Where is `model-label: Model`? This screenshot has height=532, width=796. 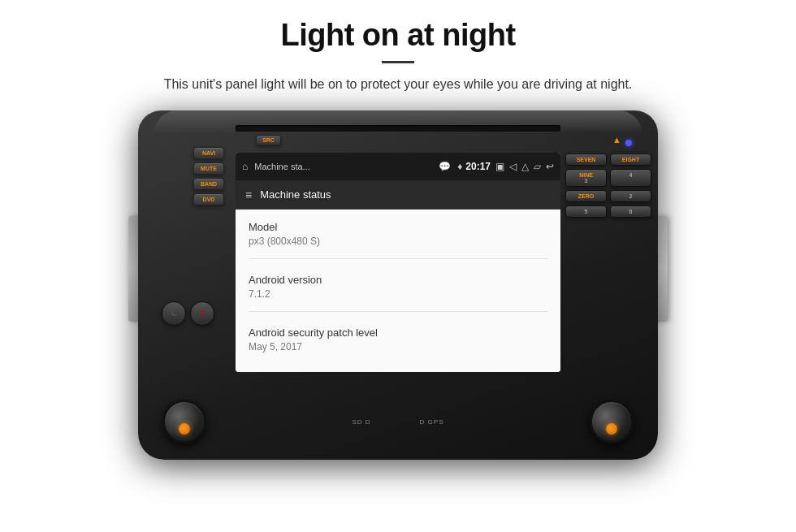
model-label: Model is located at coordinates (398, 227).